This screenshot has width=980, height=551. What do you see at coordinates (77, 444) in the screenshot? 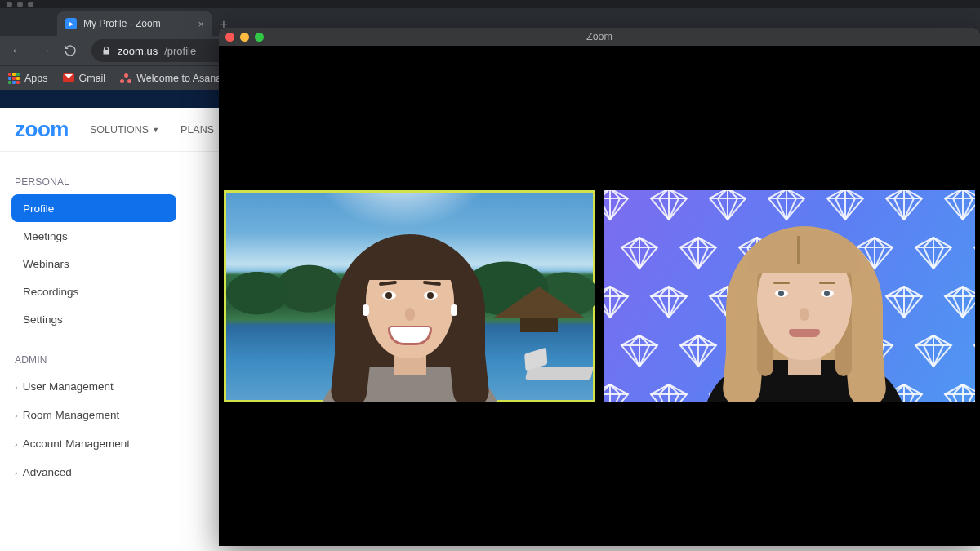
I see `sidebar-item-label: Account Management` at bounding box center [77, 444].